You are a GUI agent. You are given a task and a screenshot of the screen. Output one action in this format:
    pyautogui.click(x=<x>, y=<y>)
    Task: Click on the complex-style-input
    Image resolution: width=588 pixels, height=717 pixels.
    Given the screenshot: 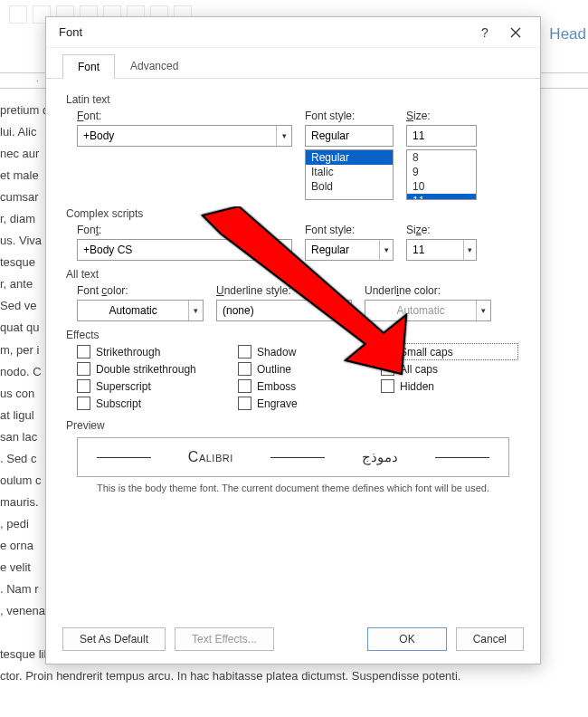 What is the action you would take?
    pyautogui.click(x=342, y=250)
    